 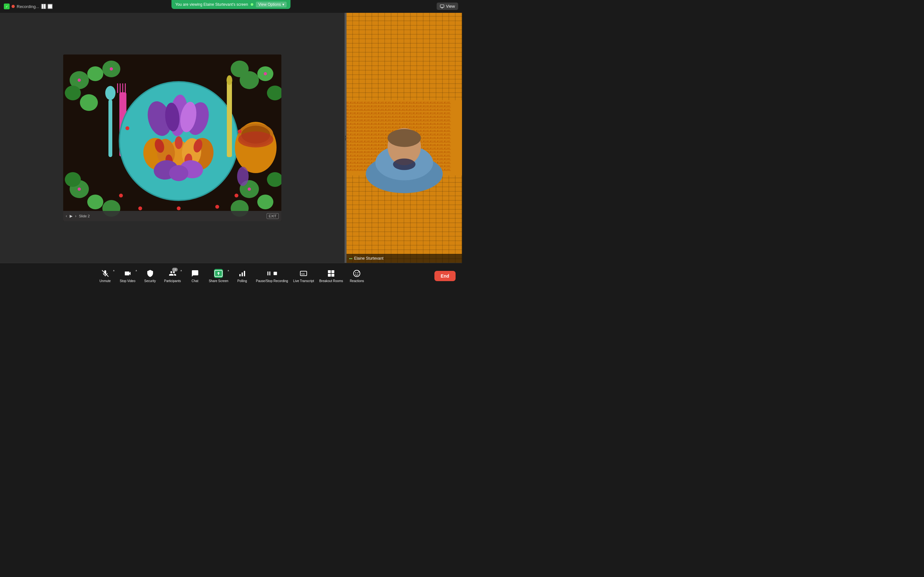 I want to click on bottom-toolbar: Unmute ▲ Stop Video ▲ Security 19 Partic…, so click(x=231, y=276).